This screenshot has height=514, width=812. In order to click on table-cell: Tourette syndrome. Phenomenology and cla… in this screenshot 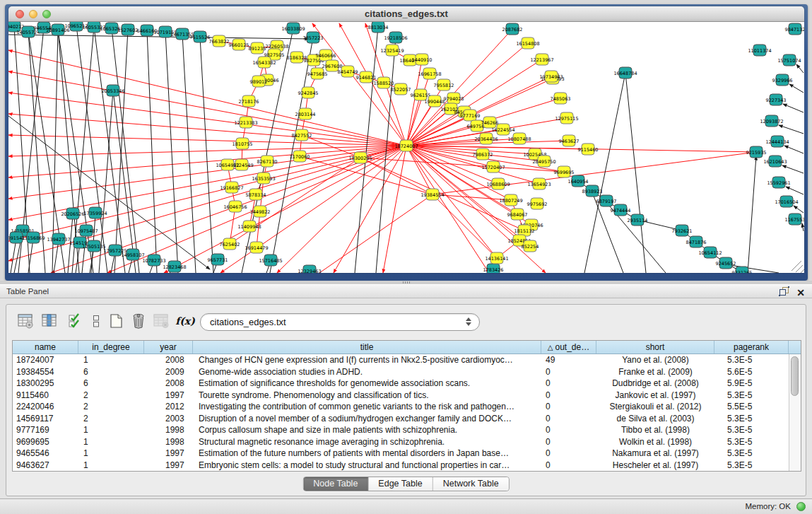, I will do `click(367, 396)`.